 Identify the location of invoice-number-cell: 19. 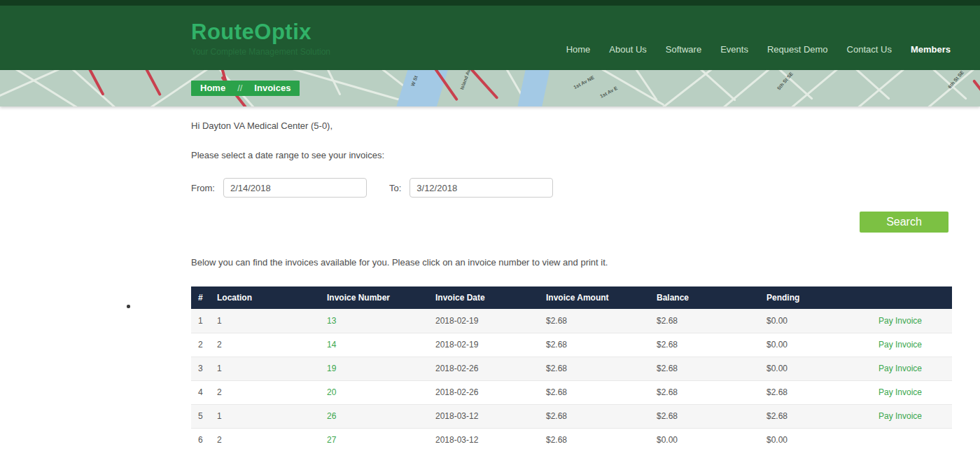
(381, 368).